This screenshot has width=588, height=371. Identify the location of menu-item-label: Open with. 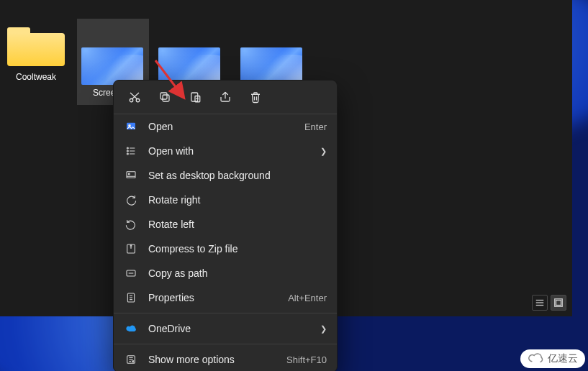
(232, 151).